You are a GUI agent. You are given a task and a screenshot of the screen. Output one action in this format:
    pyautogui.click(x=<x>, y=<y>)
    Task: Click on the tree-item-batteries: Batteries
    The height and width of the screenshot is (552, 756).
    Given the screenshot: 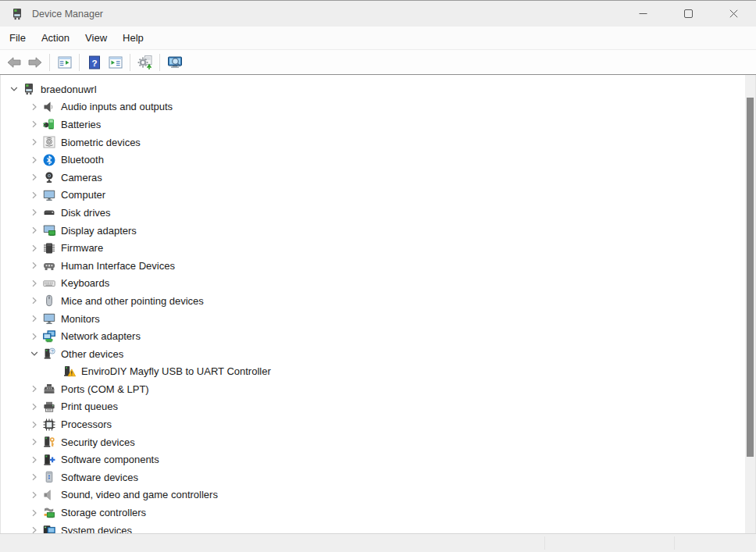 What is the action you would take?
    pyautogui.click(x=378, y=125)
    